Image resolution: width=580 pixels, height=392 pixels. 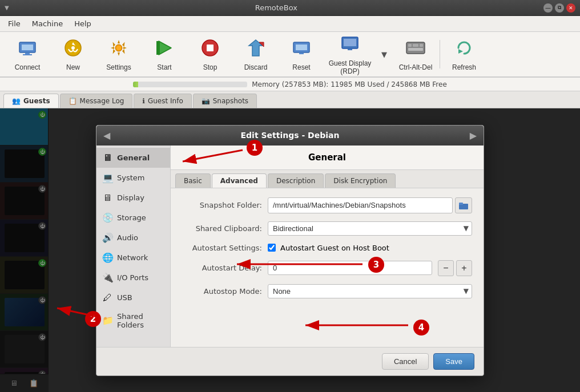 What do you see at coordinates (164, 54) in the screenshot?
I see `start-button: Start` at bounding box center [164, 54].